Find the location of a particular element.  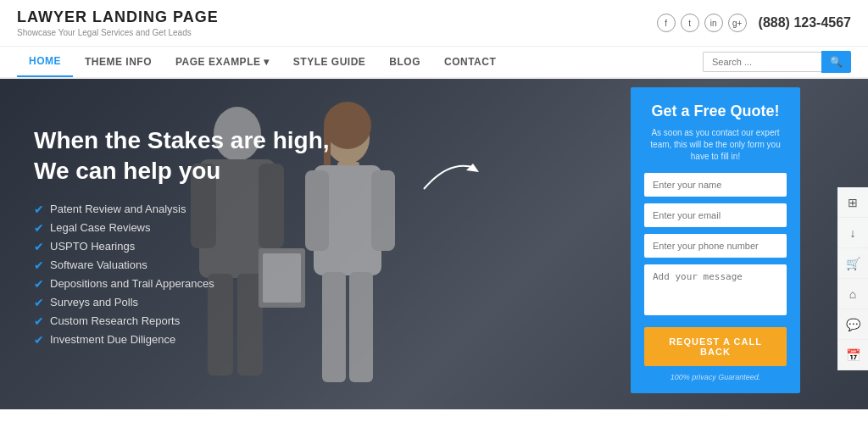

facebook-icon: f is located at coordinates (666, 23).